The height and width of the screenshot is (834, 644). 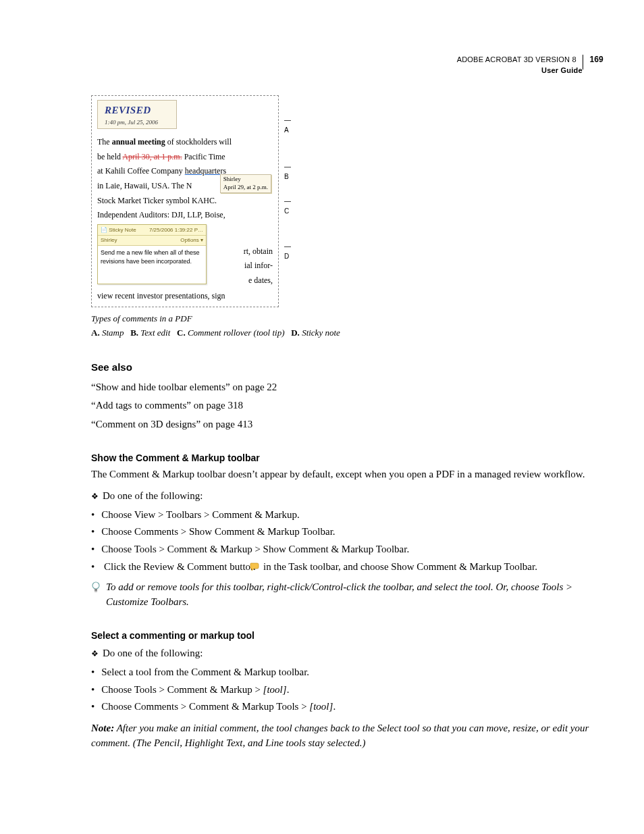 I want to click on xref-link: “Add tags to comments” on page 318, so click(x=347, y=406).